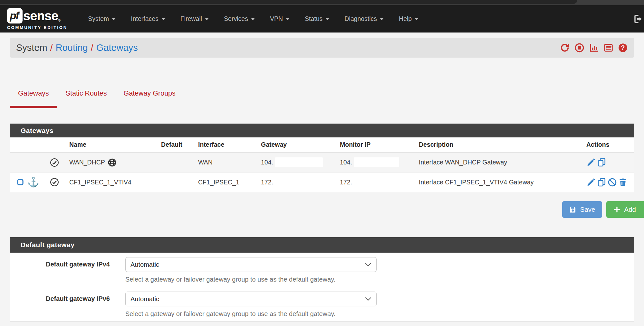  I want to click on plus-icon, so click(617, 210).